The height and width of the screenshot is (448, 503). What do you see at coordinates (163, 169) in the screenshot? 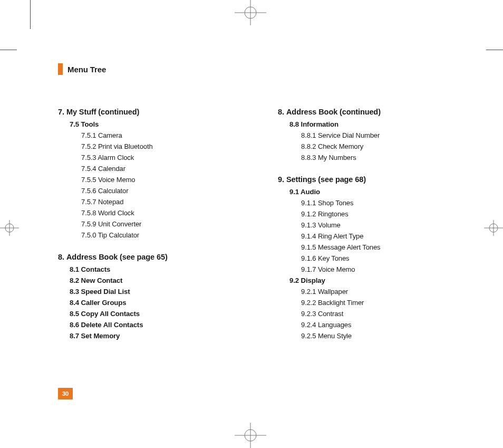
I see `menu-item: 7.5.4 Calendar` at bounding box center [163, 169].